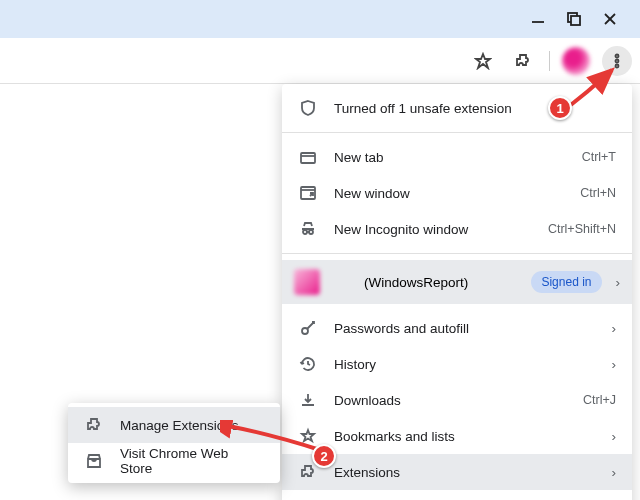 The height and width of the screenshot is (500, 640). Describe the element at coordinates (308, 193) in the screenshot. I see `window-icon` at that location.